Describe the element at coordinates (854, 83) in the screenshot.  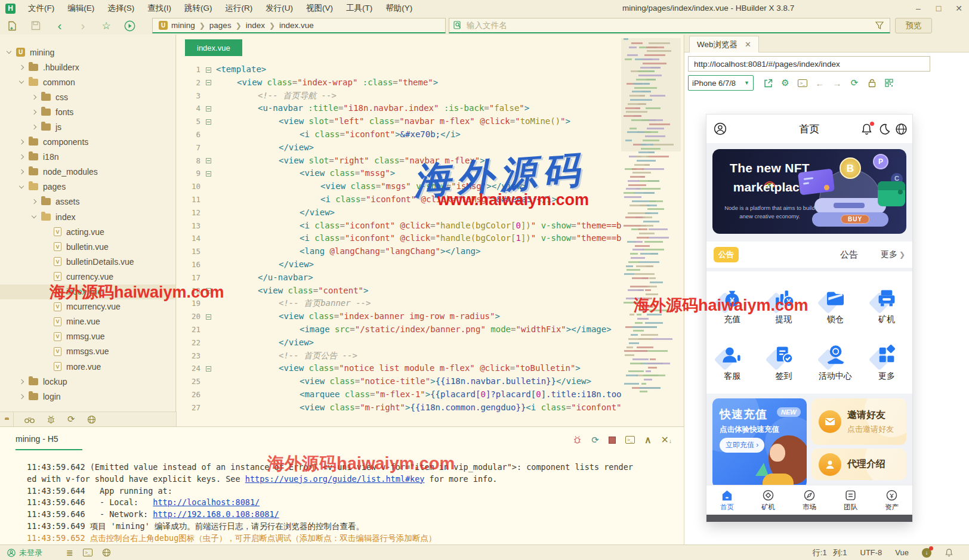
I see `reload-icon: ⟳` at that location.